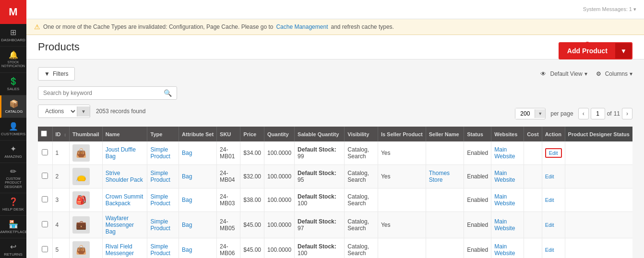  I want to click on th-quantity: Quantity, so click(279, 134).